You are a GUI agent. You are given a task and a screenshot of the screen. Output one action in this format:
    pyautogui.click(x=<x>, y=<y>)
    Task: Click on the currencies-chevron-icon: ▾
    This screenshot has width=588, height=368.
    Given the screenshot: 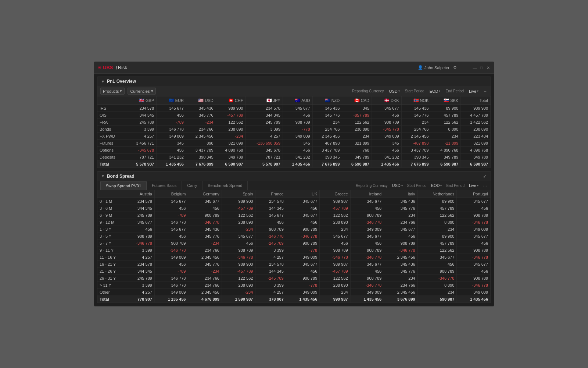 What is the action you would take?
    pyautogui.click(x=152, y=91)
    